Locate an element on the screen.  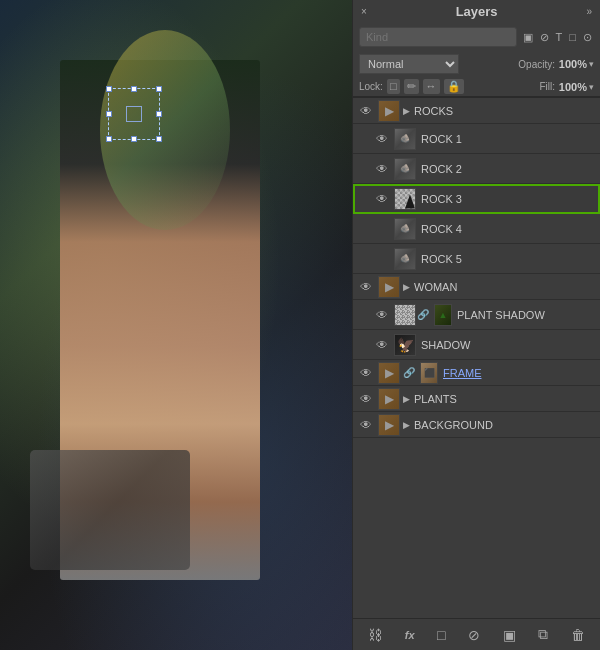
thumb-rock3 is located at coordinates (405, 199).